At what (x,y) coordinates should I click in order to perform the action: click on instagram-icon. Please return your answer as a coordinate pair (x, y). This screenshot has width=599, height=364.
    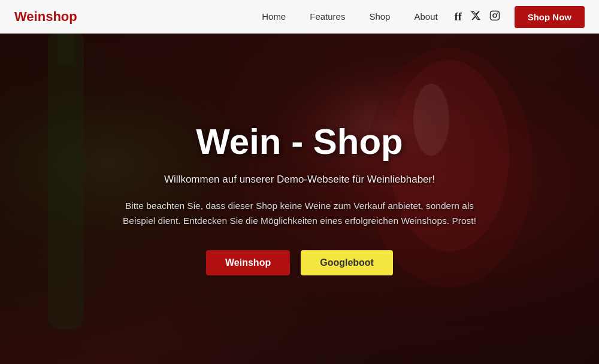
    Looking at the image, I should click on (495, 17).